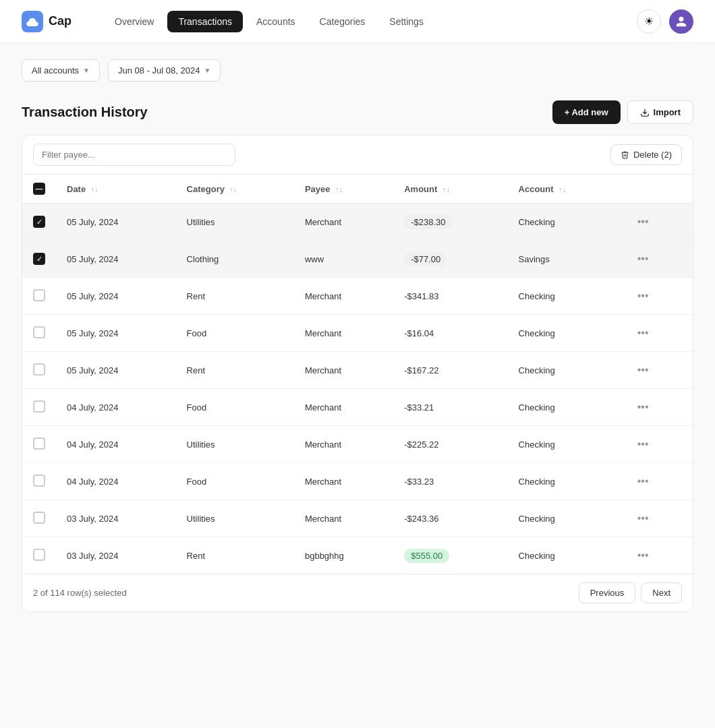 This screenshot has width=715, height=728. What do you see at coordinates (39, 189) in the screenshot?
I see `select-all-checkbox: —` at bounding box center [39, 189].